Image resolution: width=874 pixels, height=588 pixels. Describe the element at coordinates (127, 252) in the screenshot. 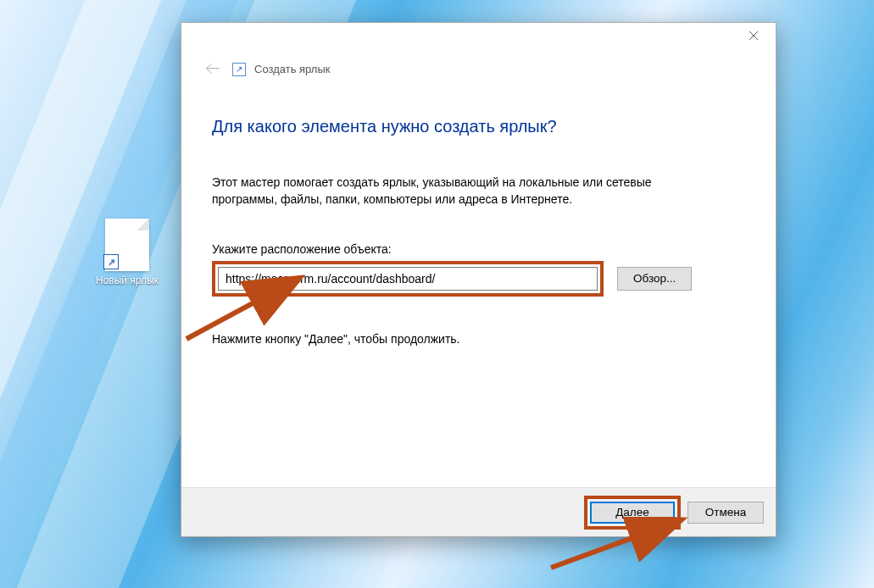

I see `desktop-shortcut-icon: ↗ Новый ярлык` at that location.